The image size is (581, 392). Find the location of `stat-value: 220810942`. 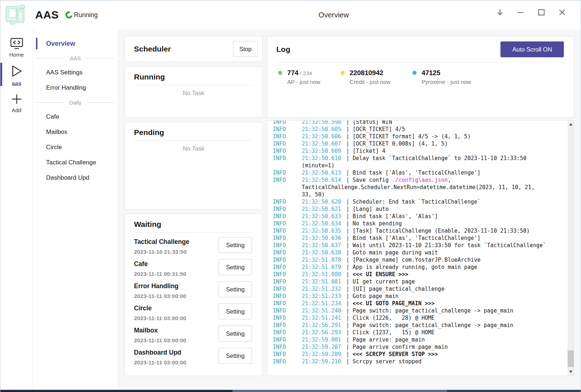

stat-value: 220810942 is located at coordinates (367, 73).